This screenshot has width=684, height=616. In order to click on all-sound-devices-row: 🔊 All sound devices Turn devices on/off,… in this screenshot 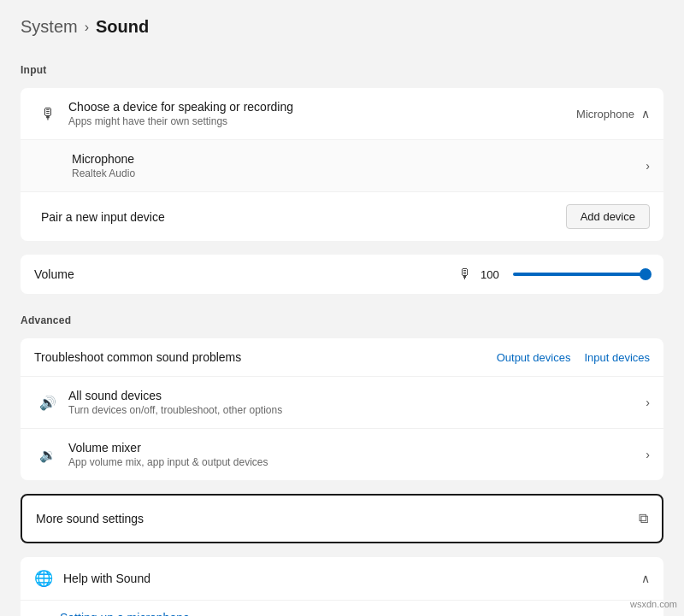, I will do `click(342, 403)`.